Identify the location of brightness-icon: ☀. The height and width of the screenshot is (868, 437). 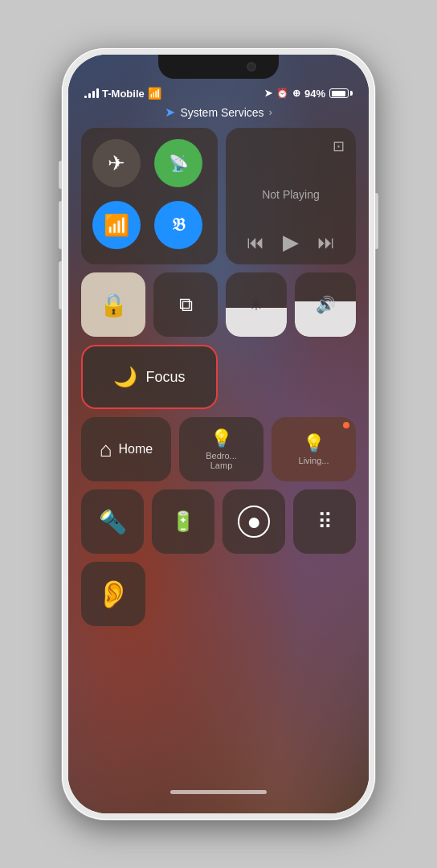
(256, 305).